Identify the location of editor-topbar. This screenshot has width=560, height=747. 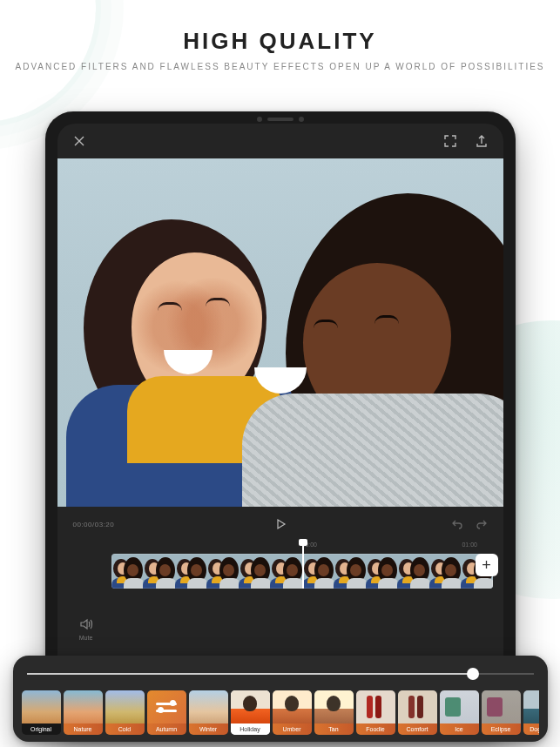
(280, 141).